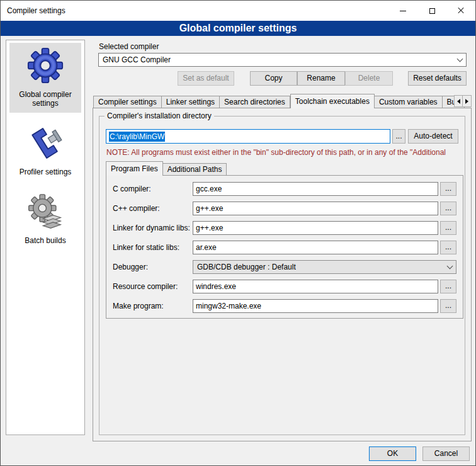  What do you see at coordinates (393, 453) in the screenshot?
I see `ok-button: OK` at bounding box center [393, 453].